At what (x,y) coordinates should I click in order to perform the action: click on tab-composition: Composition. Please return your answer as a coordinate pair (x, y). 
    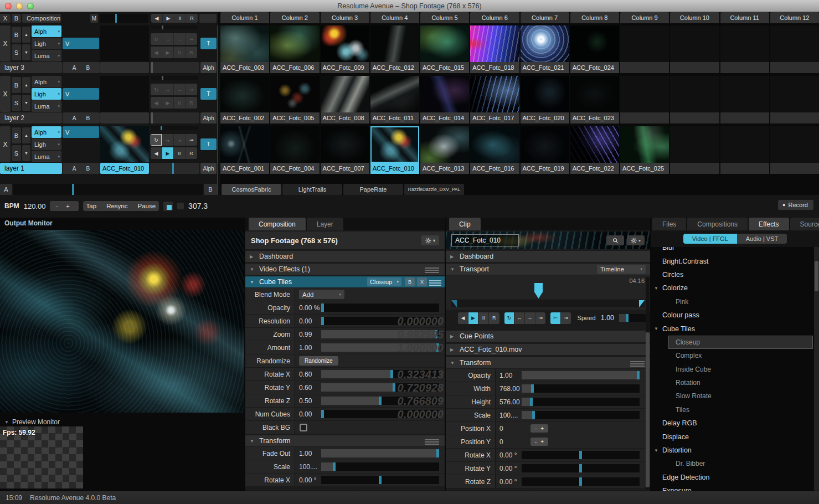
    Looking at the image, I should click on (277, 224).